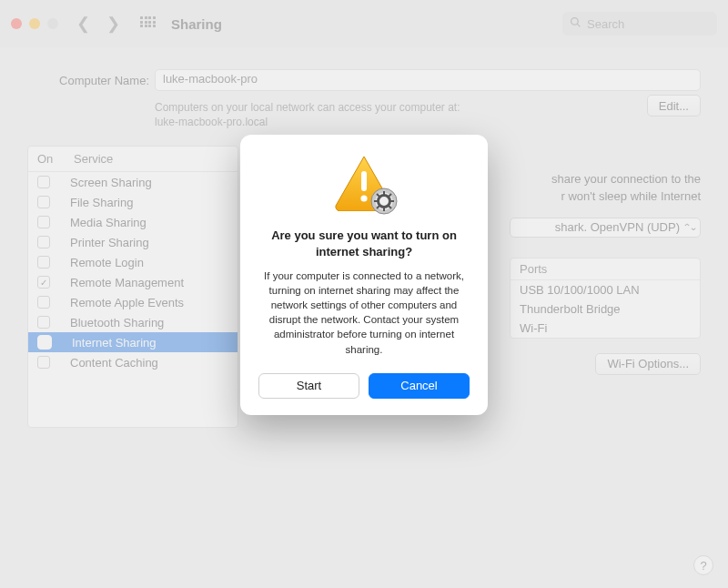 This screenshot has width=728, height=588. I want to click on dialog-body: If your computer is connected to a netwo…, so click(364, 313).